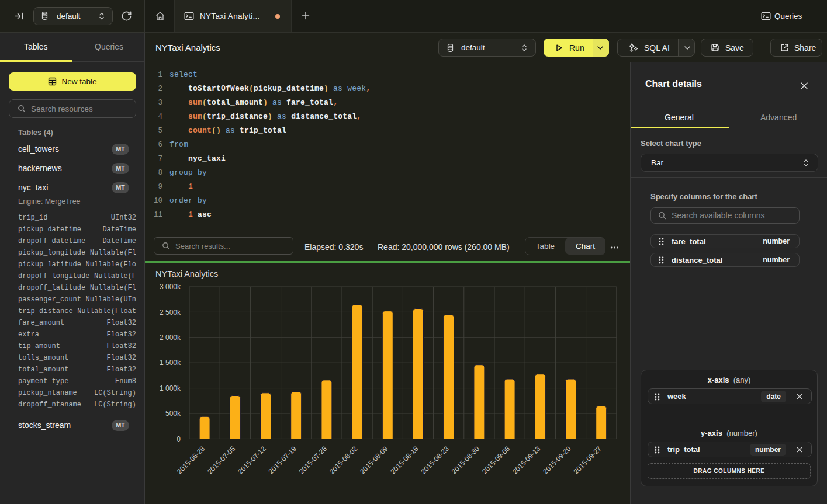  Describe the element at coordinates (496, 460) in the screenshot. I see `svg-text: 2015-09-06` at that location.